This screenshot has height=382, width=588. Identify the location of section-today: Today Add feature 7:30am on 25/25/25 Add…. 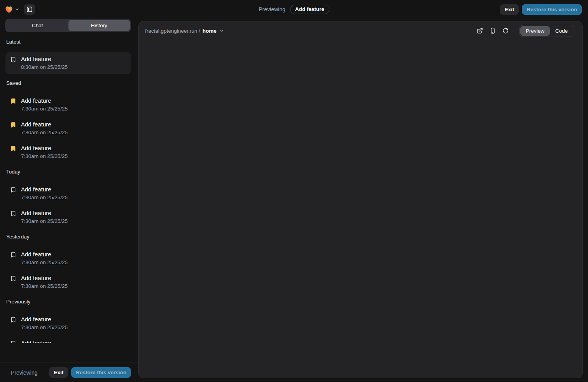
(68, 196).